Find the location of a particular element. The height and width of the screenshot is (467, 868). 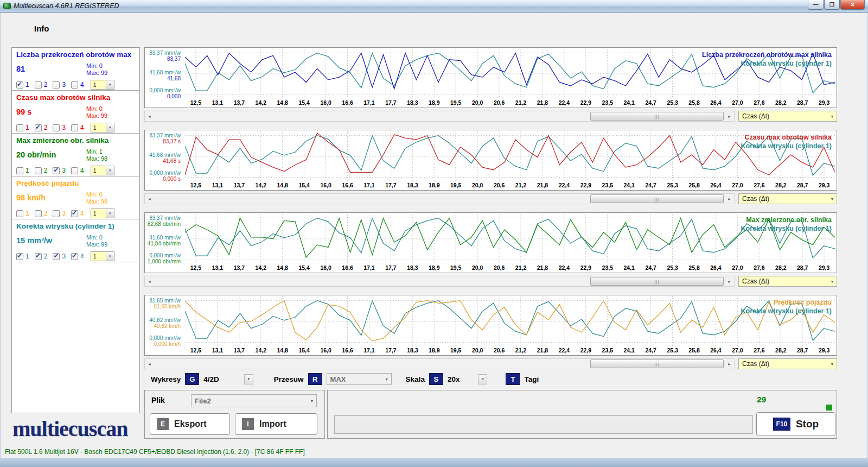

x-tick: 22,4 is located at coordinates (564, 351).